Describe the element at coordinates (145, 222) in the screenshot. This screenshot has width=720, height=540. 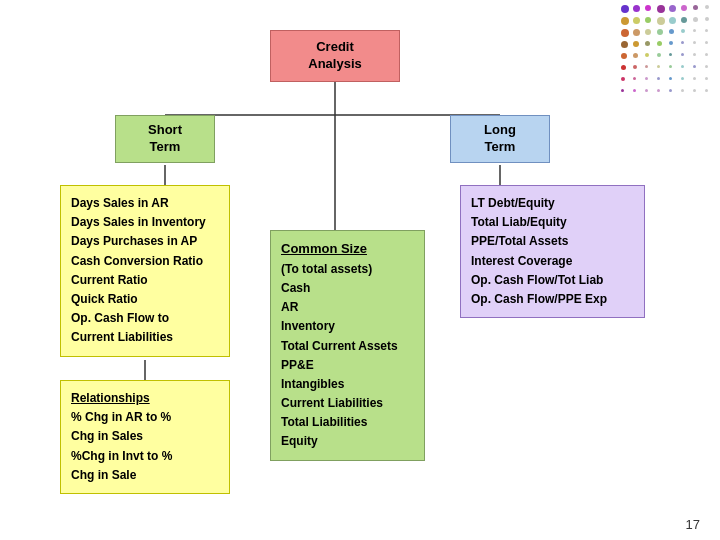
I see `list-item: Days Sales in Inventory` at that location.